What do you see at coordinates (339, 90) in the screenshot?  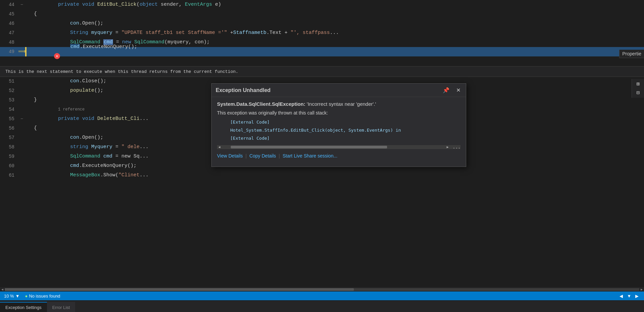 I see `popup-header: Exception Unhandled 📌 ✕` at bounding box center [339, 90].